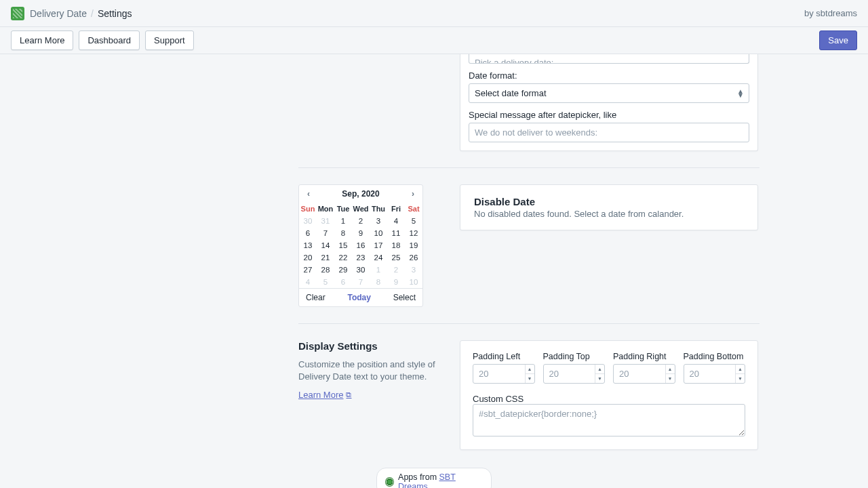 The width and height of the screenshot is (868, 488). Describe the element at coordinates (378, 245) in the screenshot. I see `calendar-day: 17` at that location.